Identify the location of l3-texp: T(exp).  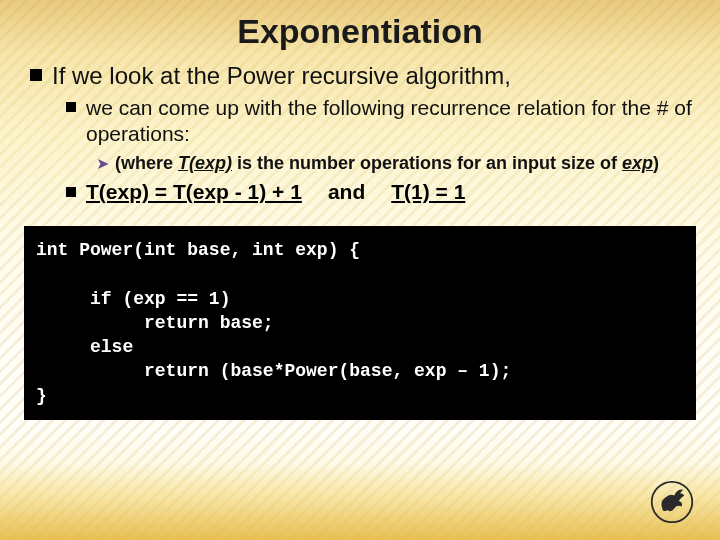
(205, 163).